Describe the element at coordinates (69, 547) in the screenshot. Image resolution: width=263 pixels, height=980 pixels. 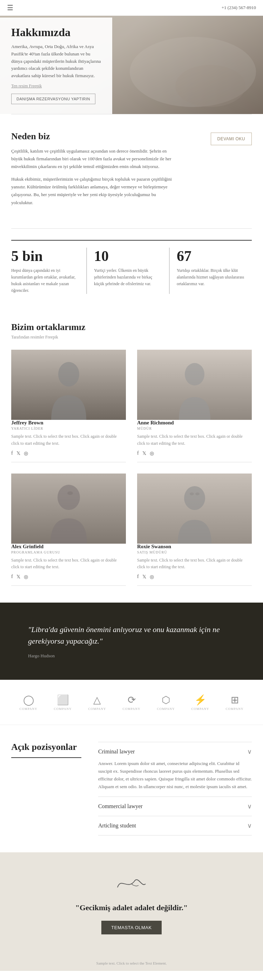
I see `partner-name: Alex Grinfield` at that location.